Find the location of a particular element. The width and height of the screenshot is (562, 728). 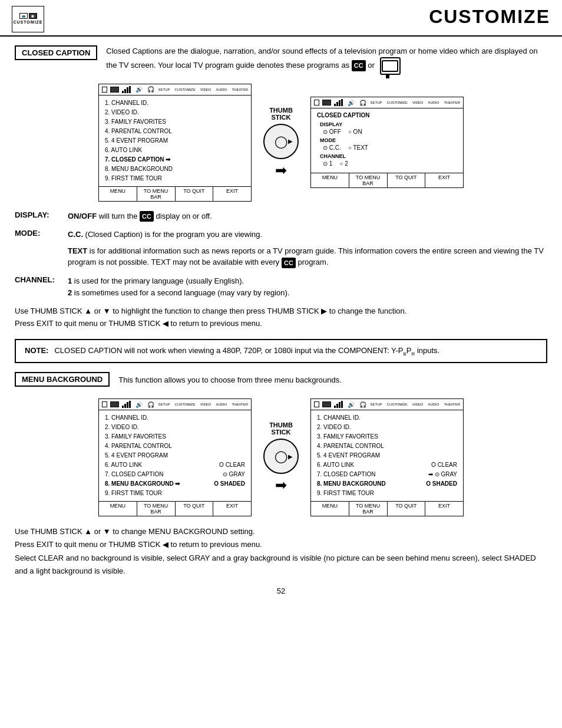

menu-screen-header-left2: 🔊 🎧 SETUP CUSTOMIZE VIDEO AUDIO THEATER is located at coordinates (175, 404).